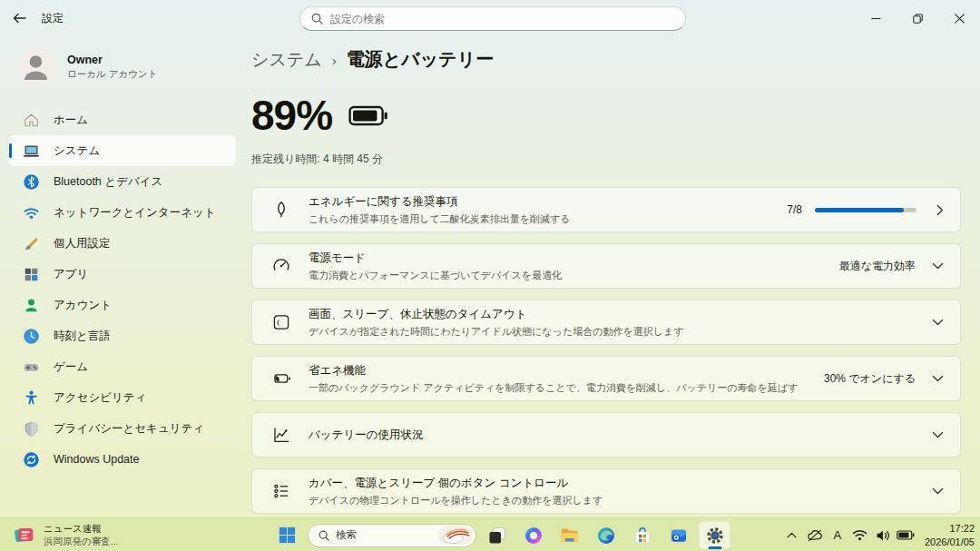  Describe the element at coordinates (122, 459) in the screenshot. I see `sidebar-item-windows-update: Windows Update` at that location.